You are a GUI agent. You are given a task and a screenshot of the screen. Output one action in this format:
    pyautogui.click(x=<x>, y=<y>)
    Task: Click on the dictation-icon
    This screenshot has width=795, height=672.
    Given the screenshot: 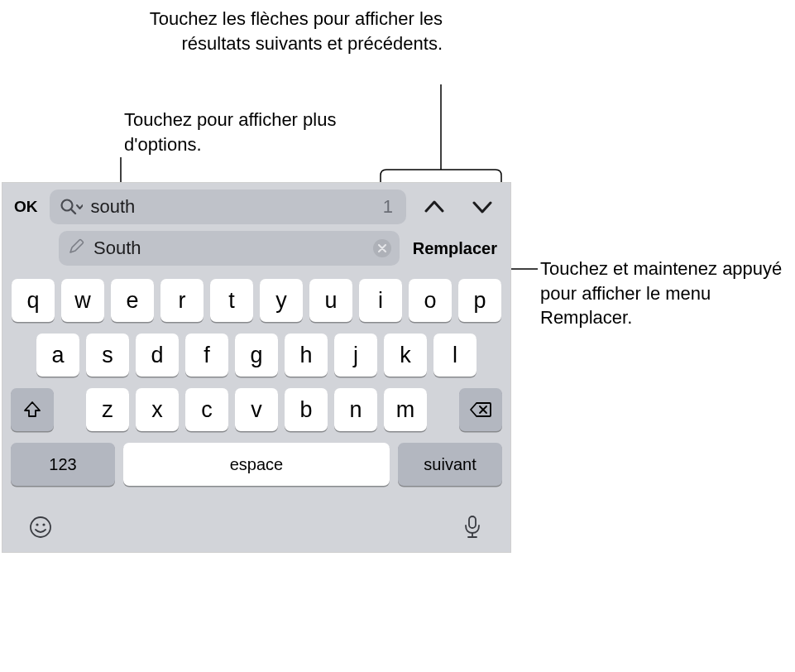 What is the action you would take?
    pyautogui.click(x=472, y=527)
    